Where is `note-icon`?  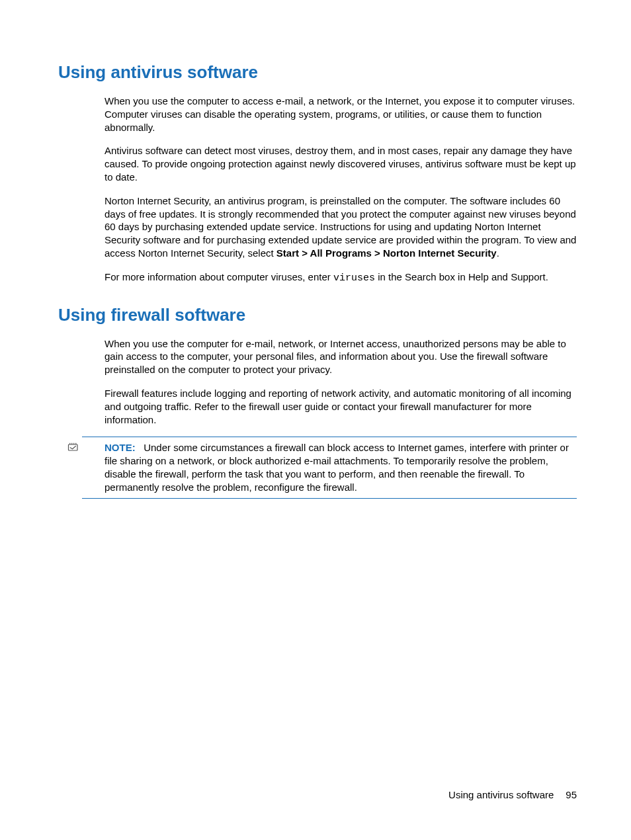 note-icon is located at coordinates (73, 446).